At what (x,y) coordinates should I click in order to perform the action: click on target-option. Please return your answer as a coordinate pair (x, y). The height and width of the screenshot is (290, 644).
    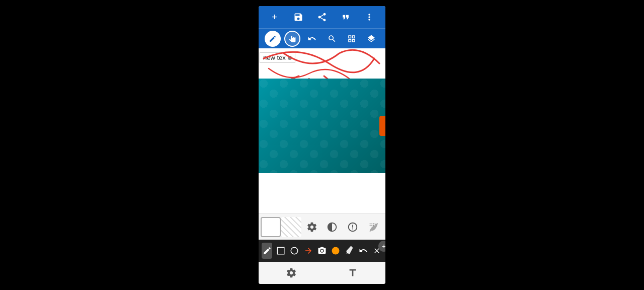
    Looking at the image, I should click on (353, 227).